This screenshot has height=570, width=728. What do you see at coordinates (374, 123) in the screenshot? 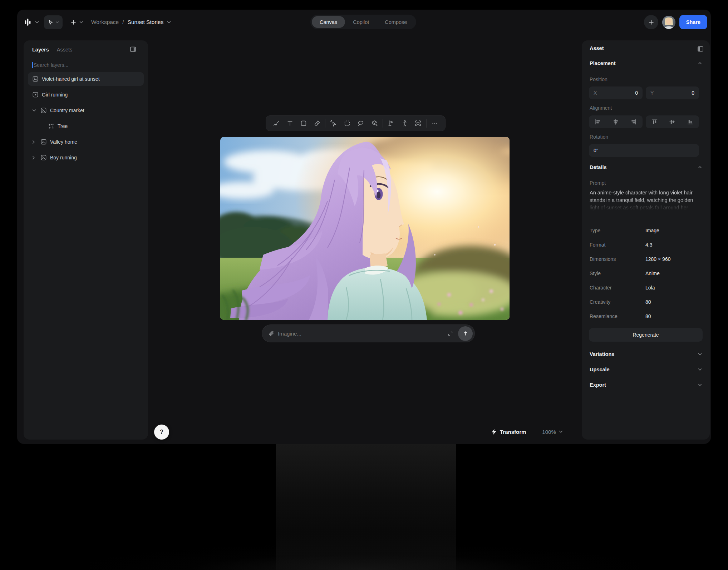
I see `add-layer-icon` at bounding box center [374, 123].